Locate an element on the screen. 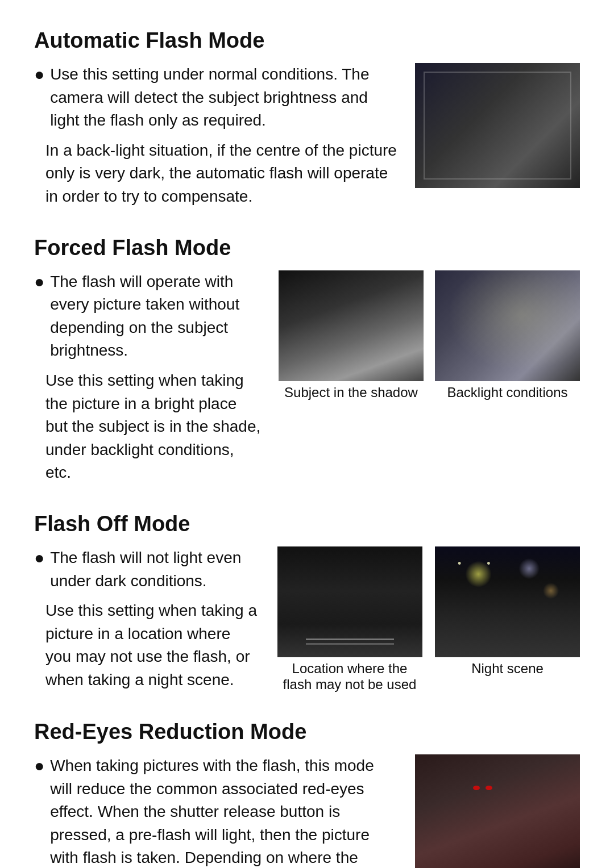 The height and width of the screenshot is (868, 614). forced-flash-img2-wrapper: Backlight conditions is located at coordinates (507, 335).